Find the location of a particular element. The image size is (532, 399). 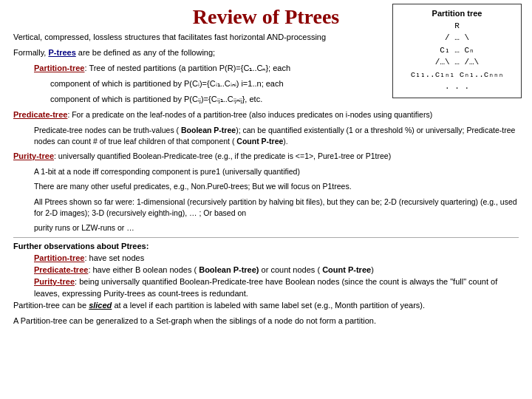

formally-label: Formally, is located at coordinates (31, 52).